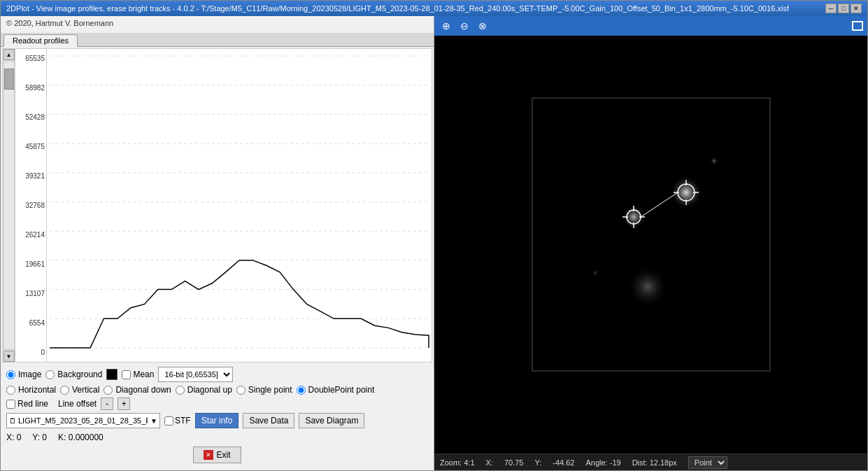 The image size is (868, 471). I want to click on y-label-8: 13107, so click(31, 294).